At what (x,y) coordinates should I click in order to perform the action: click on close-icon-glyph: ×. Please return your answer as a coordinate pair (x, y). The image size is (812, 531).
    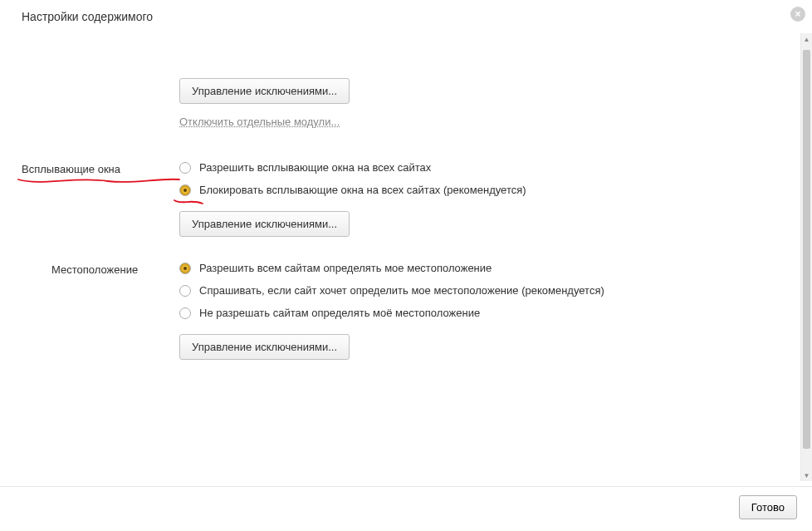
    Looking at the image, I should click on (797, 14).